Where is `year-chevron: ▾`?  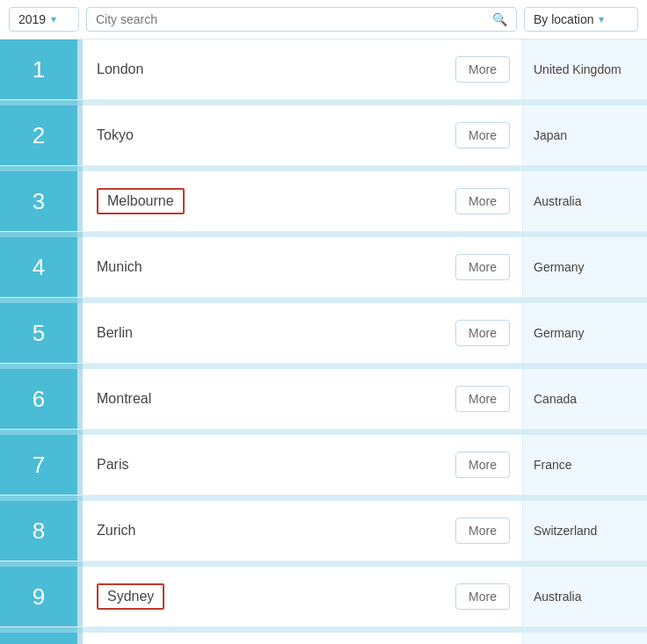 year-chevron: ▾ is located at coordinates (54, 19).